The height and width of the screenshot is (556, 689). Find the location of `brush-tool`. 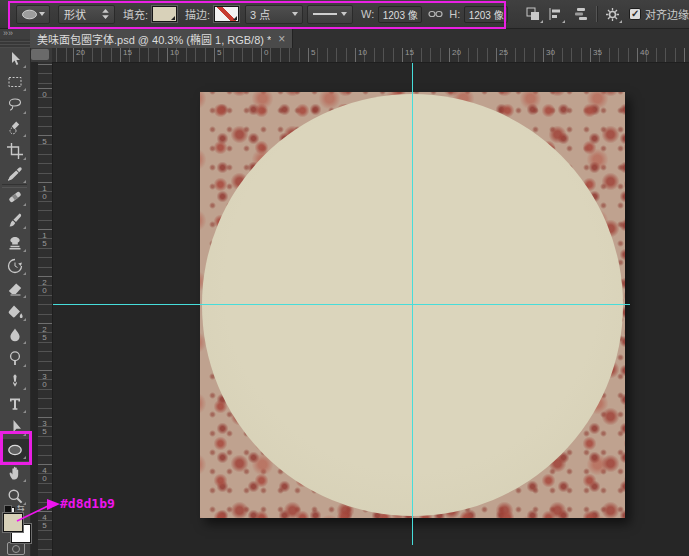

brush-tool is located at coordinates (14, 220).